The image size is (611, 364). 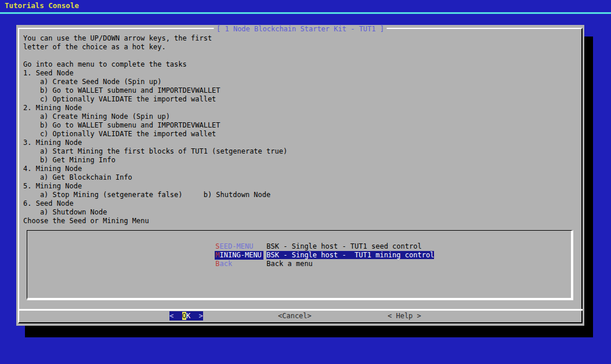 What do you see at coordinates (42, 6) in the screenshot?
I see `backtitle: Tutorials Console` at bounding box center [42, 6].